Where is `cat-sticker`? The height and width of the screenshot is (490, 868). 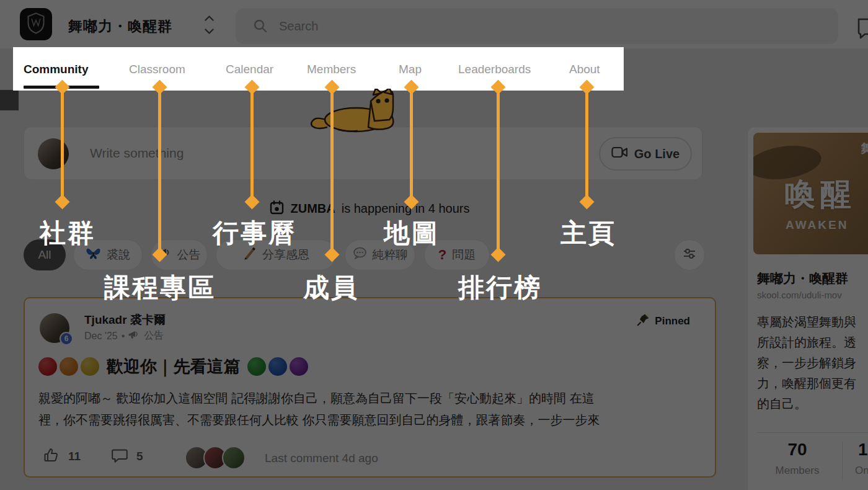 cat-sticker is located at coordinates (359, 113).